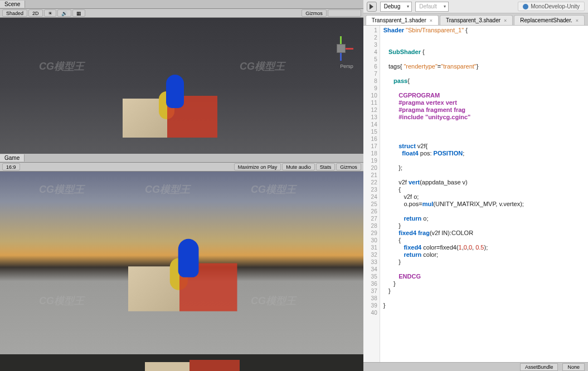 Image resolution: width=588 pixels, height=371 pixels. I want to click on scene-toolbar: Shaded 2D ☀ 🔊 ▦ Gizmos, so click(182, 13).